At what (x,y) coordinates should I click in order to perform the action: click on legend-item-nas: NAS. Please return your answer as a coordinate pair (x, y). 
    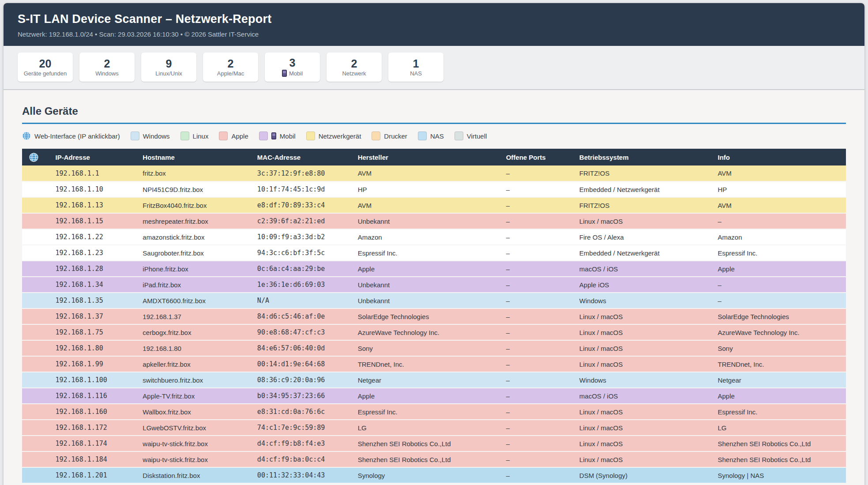
    Looking at the image, I should click on (431, 136).